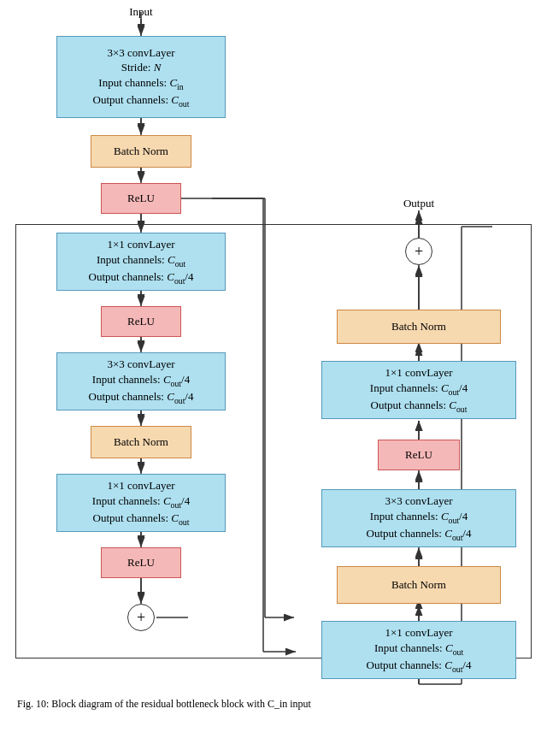  I want to click on conv3x3-left-line2: Input channels: Cout/4, so click(141, 381).